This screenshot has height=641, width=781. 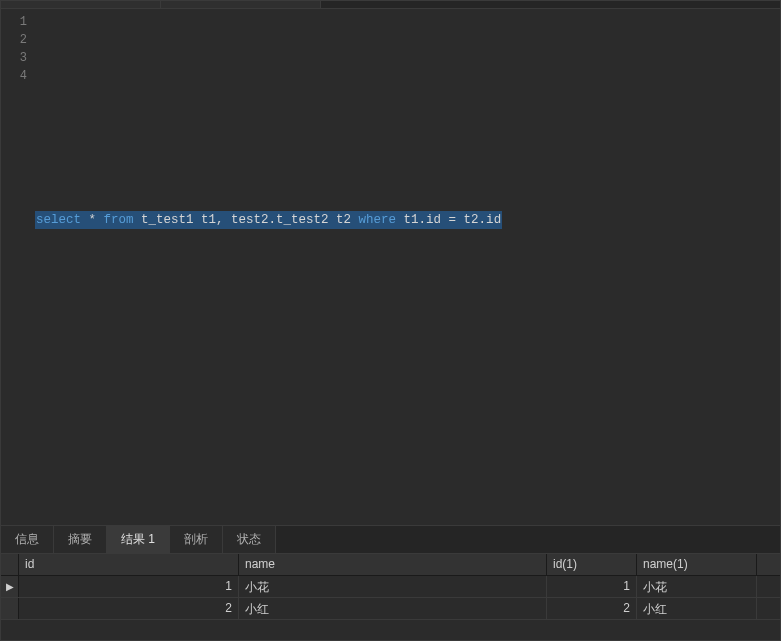 I want to click on table-row: ▶ 1 小花 1 小花, so click(x=390, y=587).